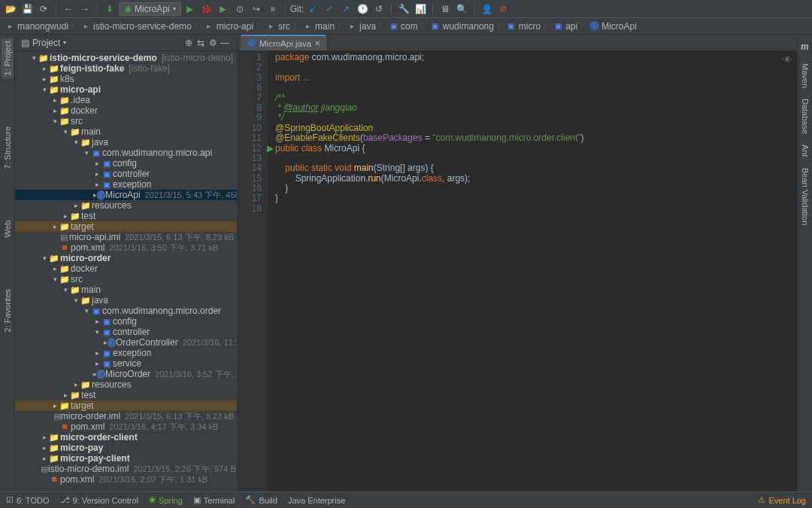 The height and width of the screenshot is (508, 812). What do you see at coordinates (346, 9) in the screenshot?
I see `git-push-icon: ↗` at bounding box center [346, 9].